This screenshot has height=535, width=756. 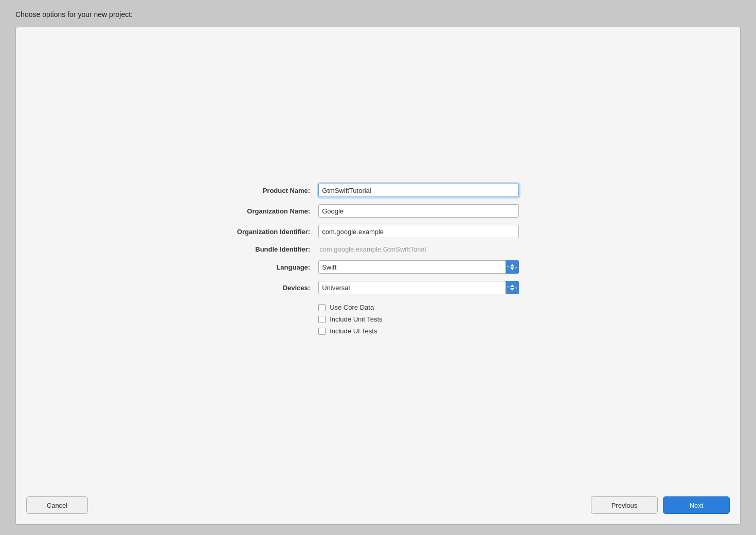 What do you see at coordinates (258, 190) in the screenshot?
I see `product-name-label: Product Name:` at bounding box center [258, 190].